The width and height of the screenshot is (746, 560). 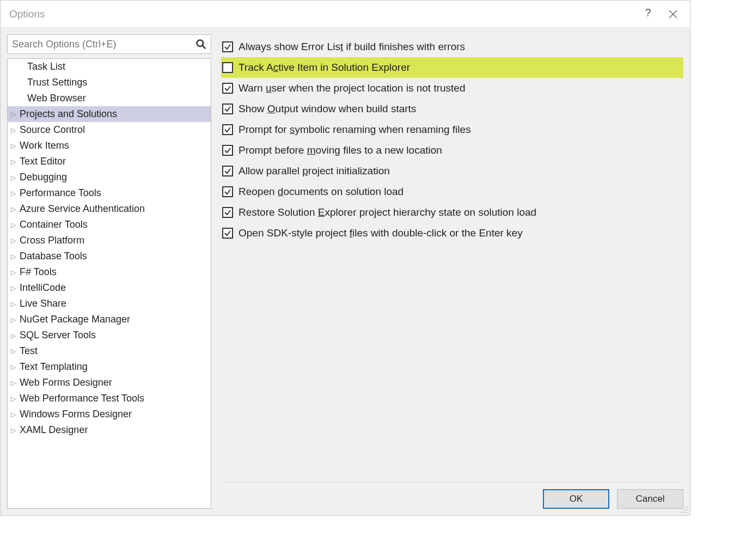 I want to click on tree-item-label: Web Forms Designer, so click(x=66, y=382).